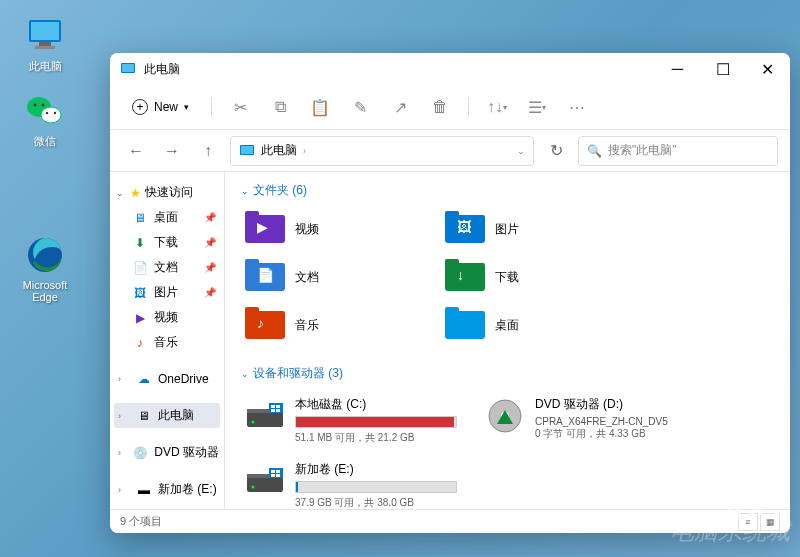  I want to click on sidebar-item-music: ♪音乐, so click(167, 342).